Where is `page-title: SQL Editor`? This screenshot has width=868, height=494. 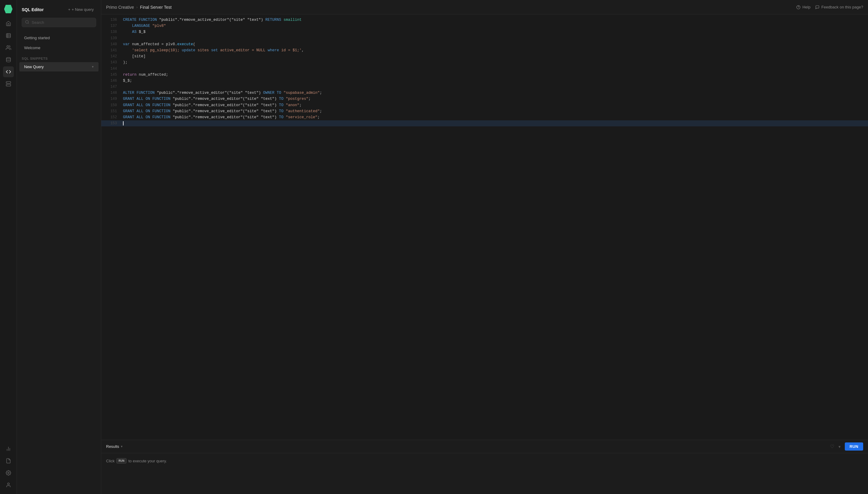 page-title: SQL Editor is located at coordinates (33, 10).